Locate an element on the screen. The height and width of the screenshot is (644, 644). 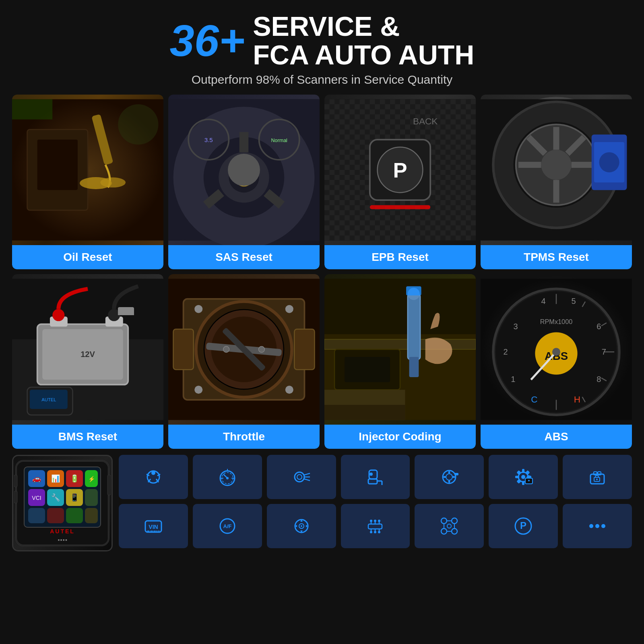
svg-text: 6 is located at coordinates (599, 326).